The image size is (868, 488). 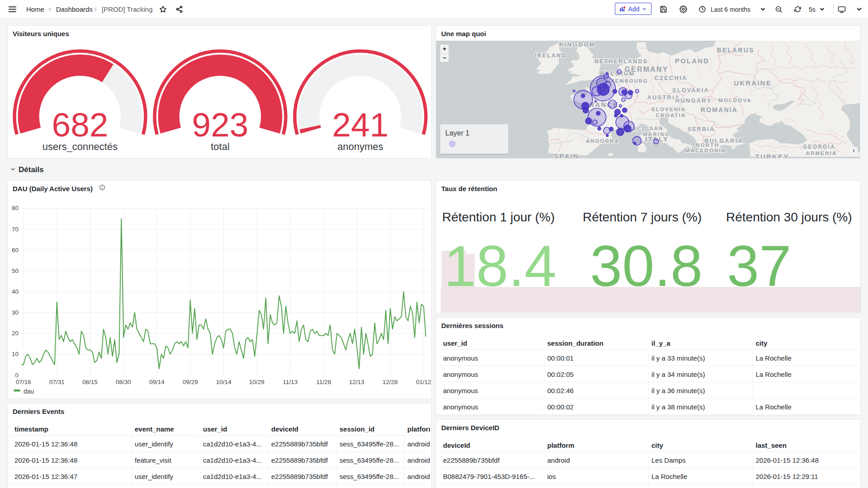 What do you see at coordinates (693, 100) in the screenshot?
I see `svg-text: HUNGARY` at bounding box center [693, 100].